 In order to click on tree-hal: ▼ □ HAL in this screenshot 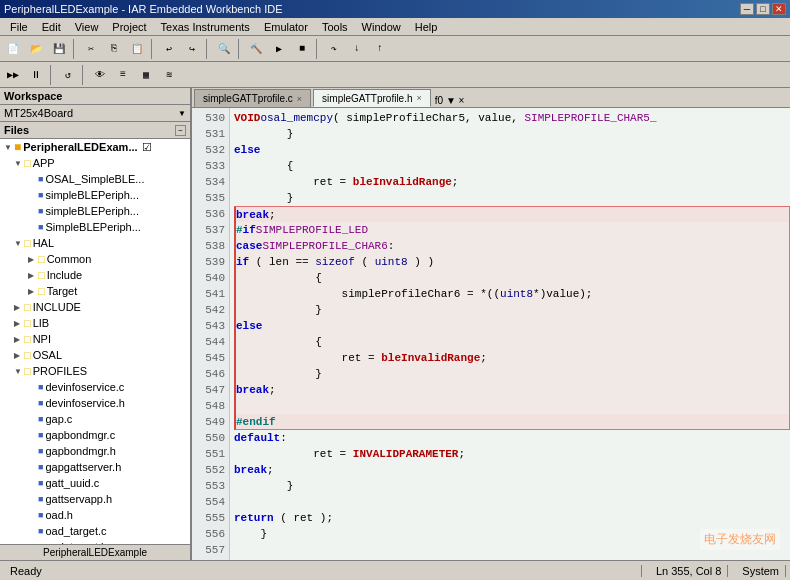, I will do `click(95, 243)`.